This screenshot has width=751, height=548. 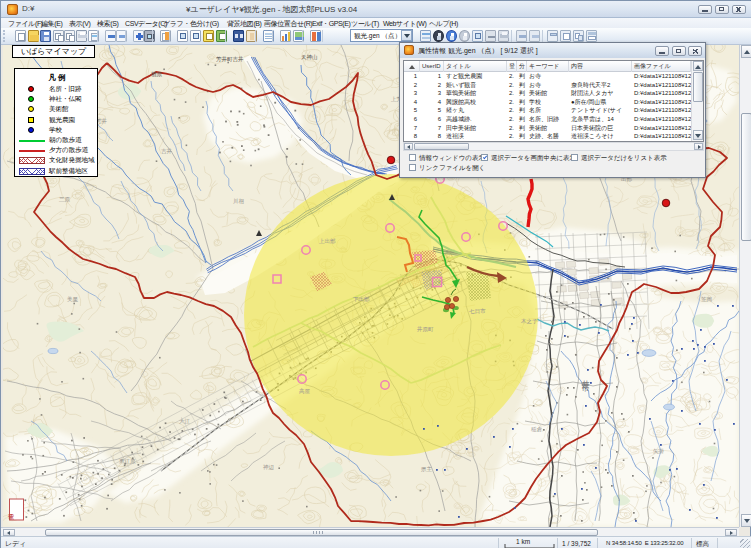 What do you see at coordinates (185, 422) in the screenshot?
I see `svg-text: 大江` at bounding box center [185, 422].